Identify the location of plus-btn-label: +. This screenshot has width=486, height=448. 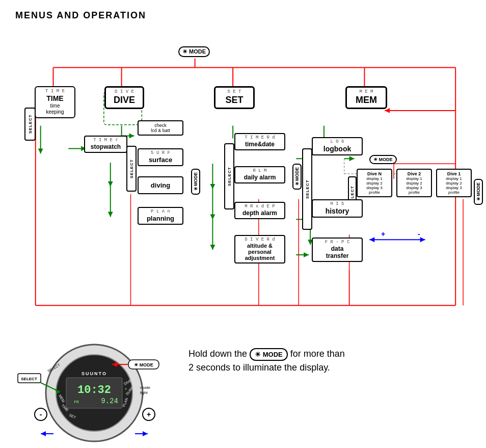
(383, 234).